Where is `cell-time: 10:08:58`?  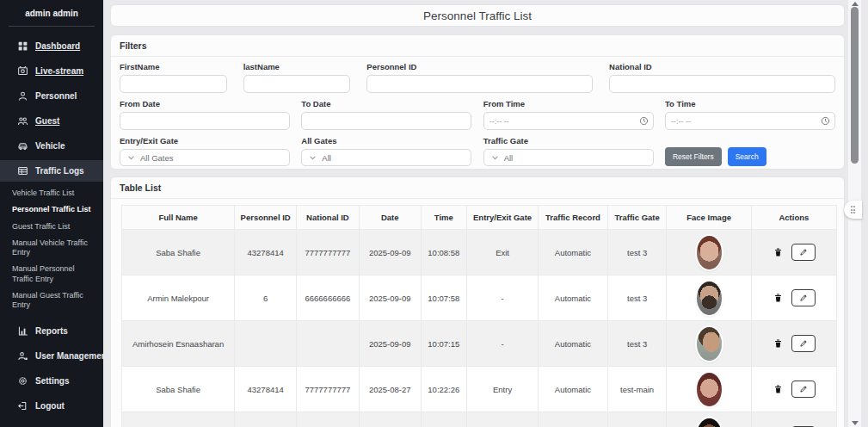
cell-time: 10:08:58 is located at coordinates (444, 253).